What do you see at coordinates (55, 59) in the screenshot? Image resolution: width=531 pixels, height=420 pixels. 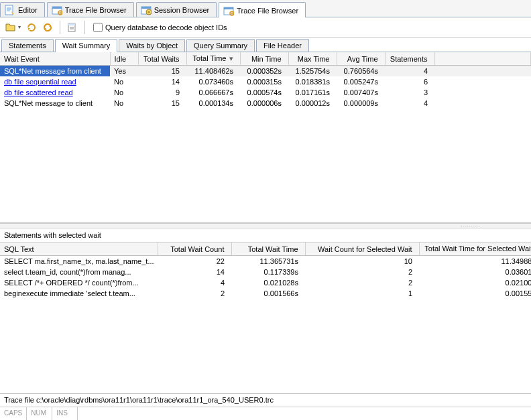 I see `wait-col-wait-event: Wait Event` at bounding box center [55, 59].